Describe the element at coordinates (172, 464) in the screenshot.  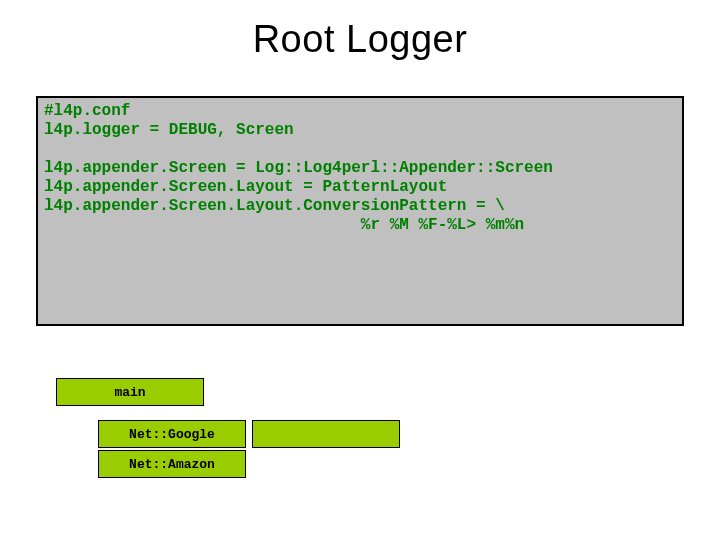
I see `node-net-amazon: Net::Amazon` at that location.